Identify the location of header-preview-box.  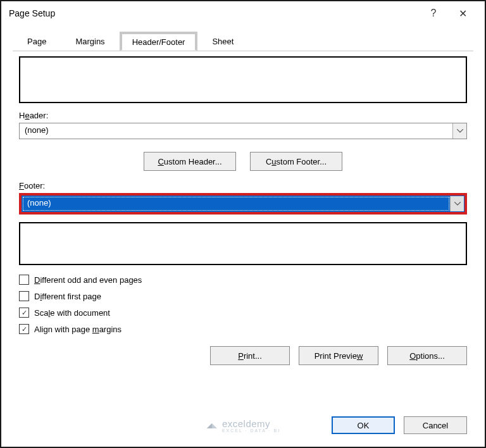
(243, 80).